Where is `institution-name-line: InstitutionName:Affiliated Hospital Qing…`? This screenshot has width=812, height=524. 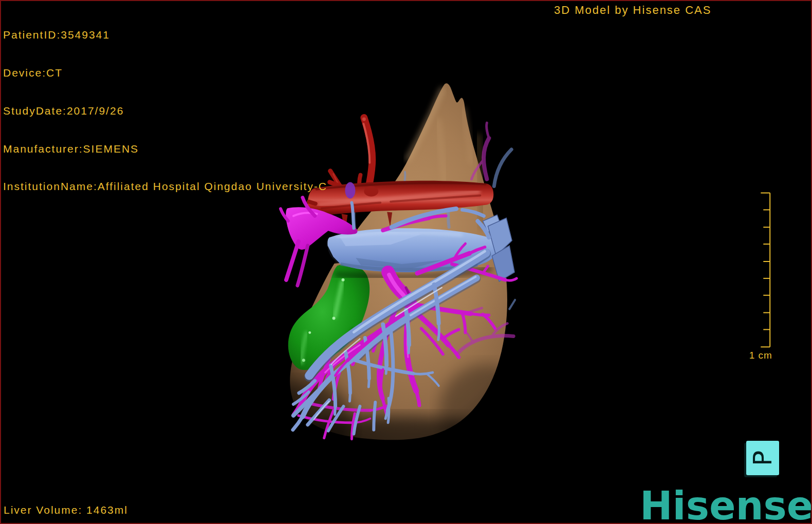 institution-name-line: InstitutionName:Affiliated Hospital Qing… is located at coordinates (165, 187).